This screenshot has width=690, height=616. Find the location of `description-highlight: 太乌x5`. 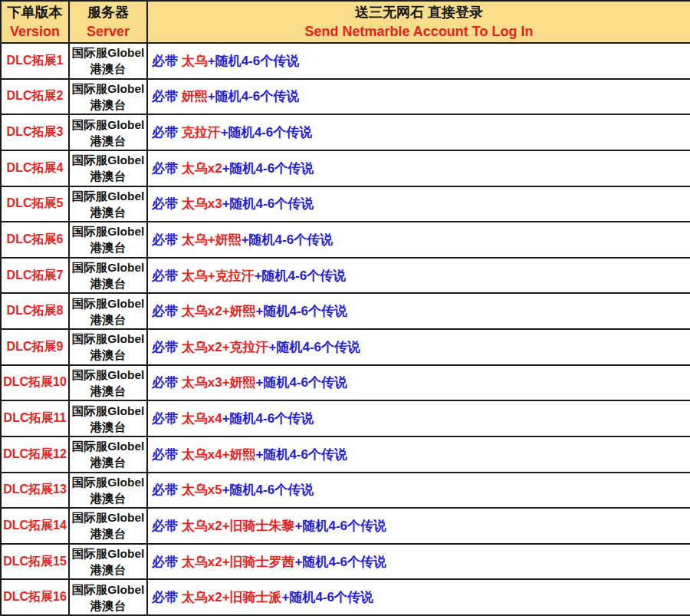

description-highlight: 太乌x5 is located at coordinates (202, 489).